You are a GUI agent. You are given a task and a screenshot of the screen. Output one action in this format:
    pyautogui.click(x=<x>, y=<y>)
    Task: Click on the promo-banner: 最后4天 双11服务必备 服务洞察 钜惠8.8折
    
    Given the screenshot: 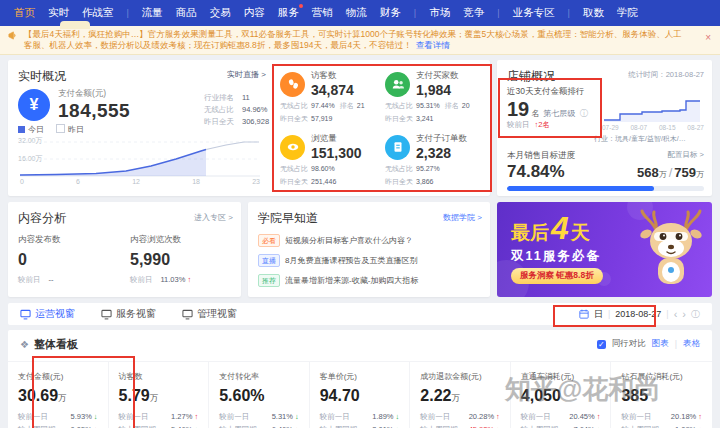 What is the action you would take?
    pyautogui.click(x=604, y=250)
    